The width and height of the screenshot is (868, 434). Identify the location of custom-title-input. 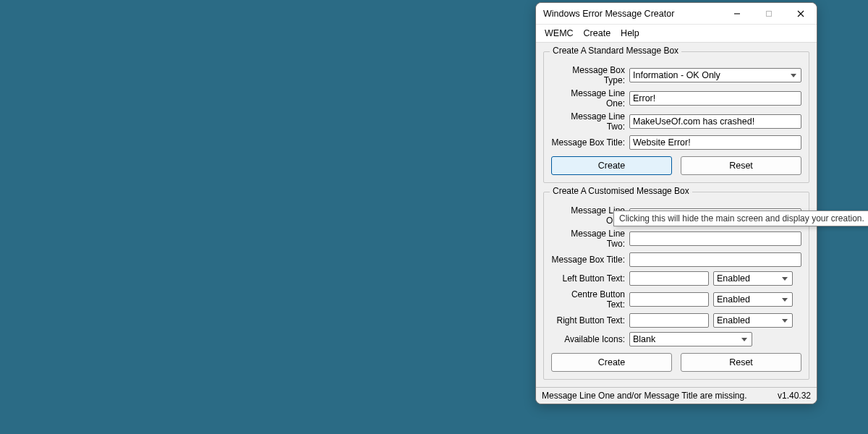
(715, 260).